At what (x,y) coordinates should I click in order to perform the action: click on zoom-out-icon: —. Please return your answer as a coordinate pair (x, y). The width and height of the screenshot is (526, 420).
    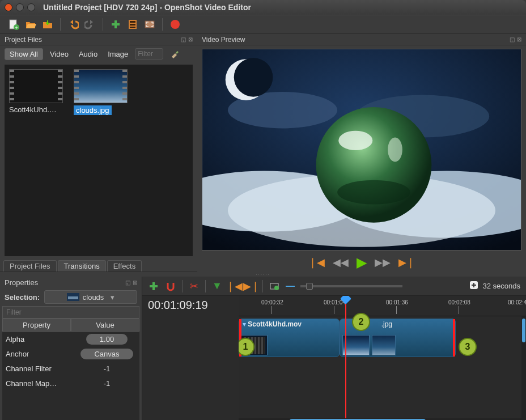
    Looking at the image, I should click on (290, 286).